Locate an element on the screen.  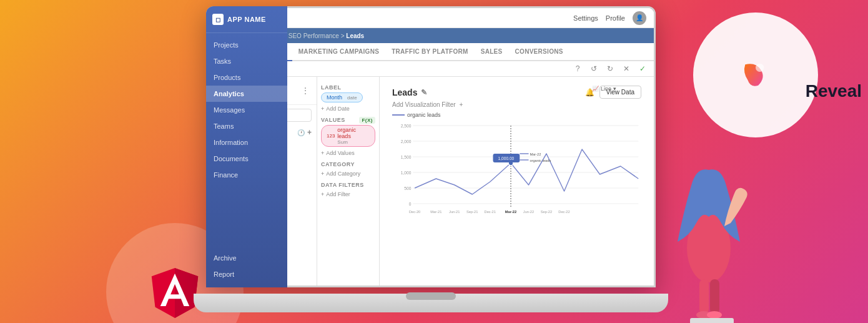
add-values-btn: + Add Values is located at coordinates (348, 153).